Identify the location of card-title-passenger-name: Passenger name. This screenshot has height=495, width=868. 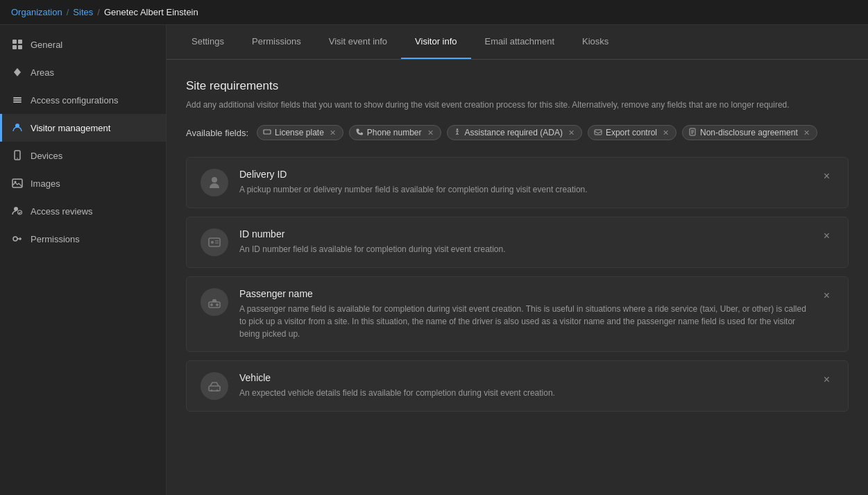
(524, 294).